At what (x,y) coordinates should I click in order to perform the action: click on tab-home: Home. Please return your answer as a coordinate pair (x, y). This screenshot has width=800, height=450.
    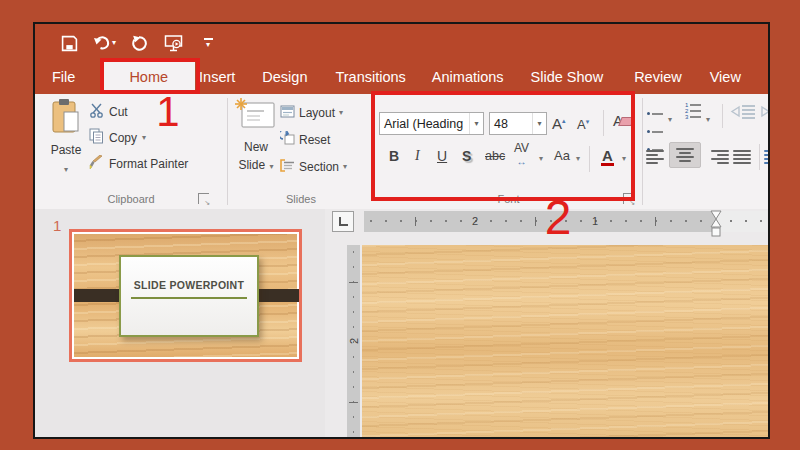
    Looking at the image, I should click on (148, 77).